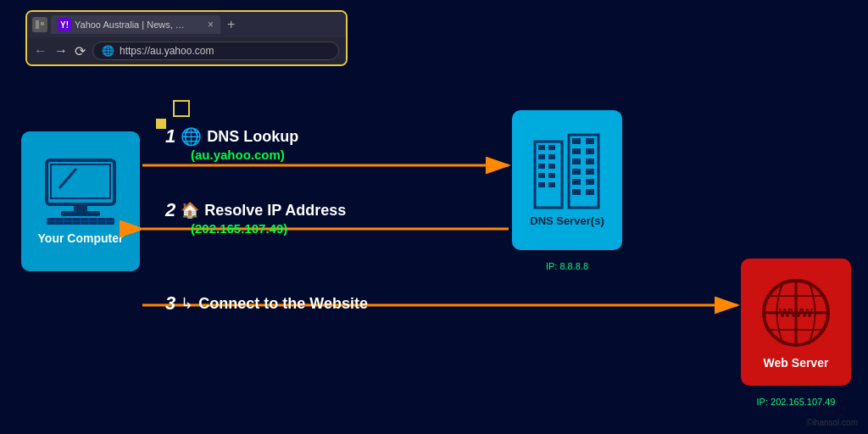  Describe the element at coordinates (256, 218) in the screenshot. I see `step2-container: 2 🏠 Resolve IP Address (202.165.107.49)` at that location.